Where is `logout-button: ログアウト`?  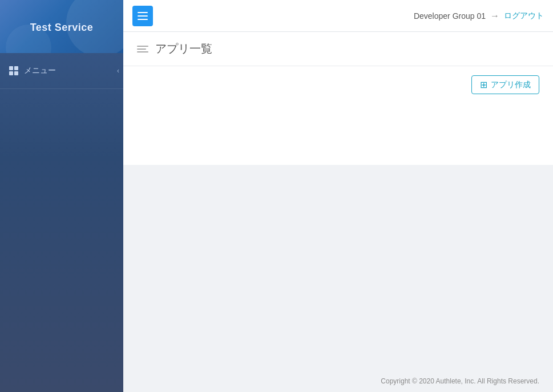 logout-button: ログアウト is located at coordinates (524, 16).